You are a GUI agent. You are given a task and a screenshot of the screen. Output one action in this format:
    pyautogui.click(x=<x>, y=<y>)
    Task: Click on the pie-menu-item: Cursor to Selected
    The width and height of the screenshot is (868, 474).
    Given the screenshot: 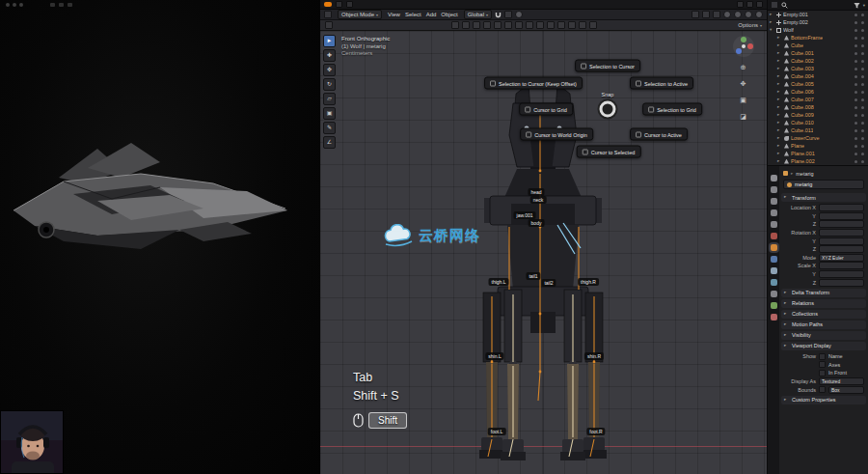 What is the action you would take?
    pyautogui.click(x=610, y=153)
    